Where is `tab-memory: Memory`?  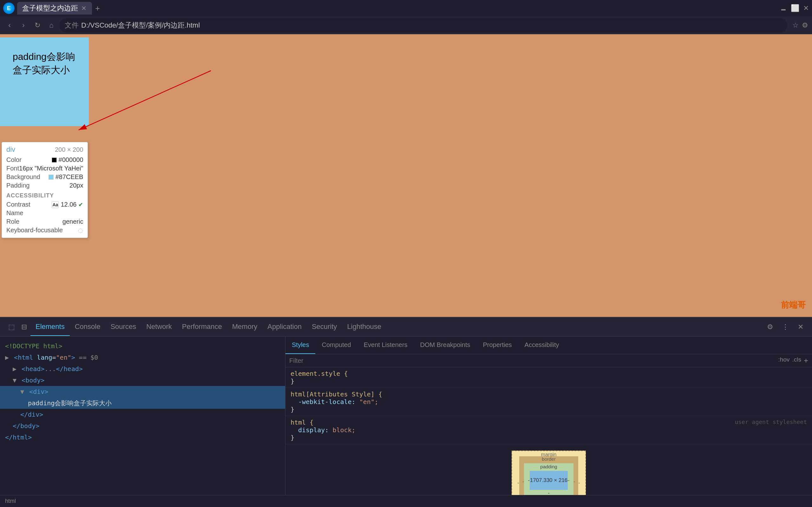
tab-memory: Memory is located at coordinates (245, 327).